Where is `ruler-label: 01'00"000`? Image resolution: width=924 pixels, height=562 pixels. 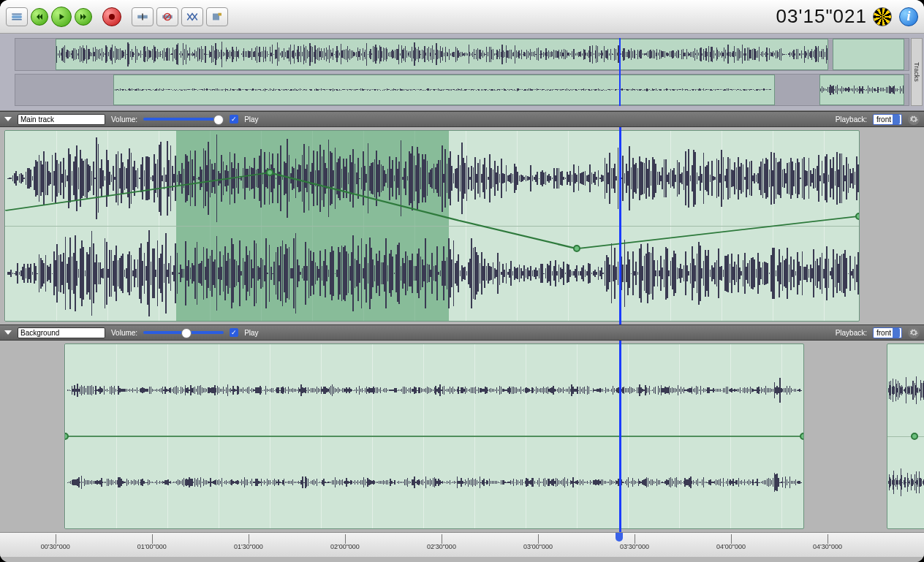
ruler-label: 01'00"000 is located at coordinates (152, 547).